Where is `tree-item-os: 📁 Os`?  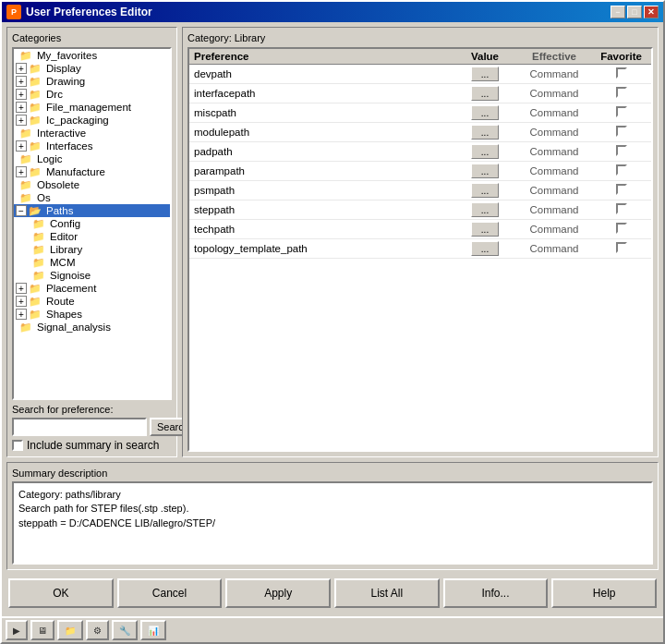
tree-item-os: 📁 Os is located at coordinates (92, 198).